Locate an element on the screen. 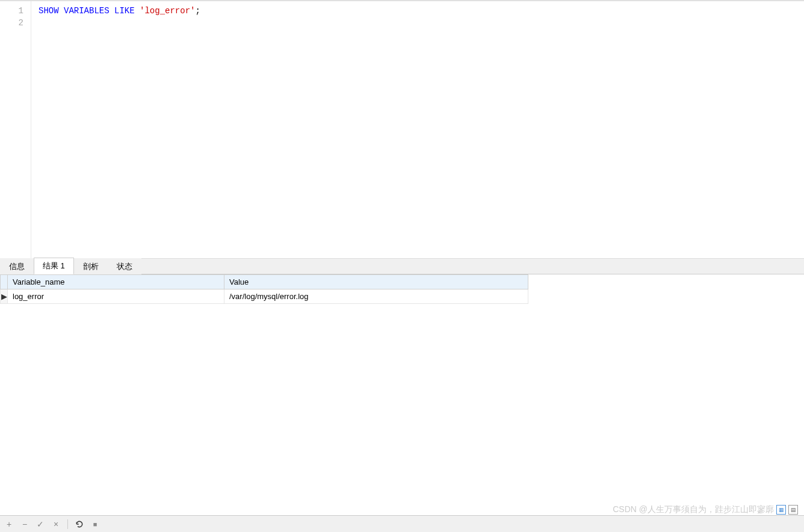 Image resolution: width=804 pixels, height=532 pixels. row-indicator-header is located at coordinates (4, 282).